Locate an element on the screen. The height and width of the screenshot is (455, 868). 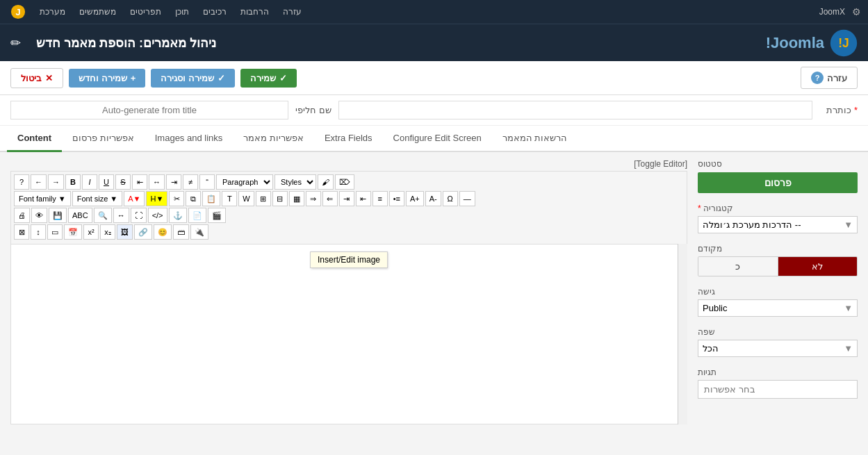
editor-template-btn: 📄 is located at coordinates (197, 215).